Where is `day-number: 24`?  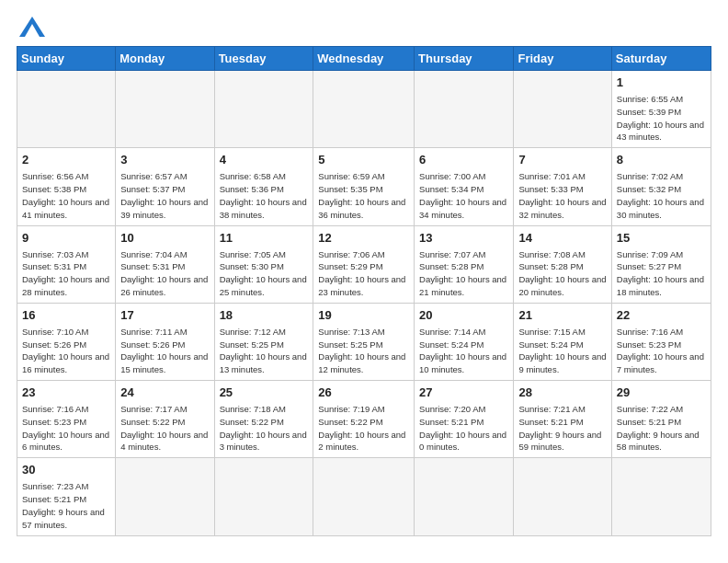 day-number: 24 is located at coordinates (165, 393).